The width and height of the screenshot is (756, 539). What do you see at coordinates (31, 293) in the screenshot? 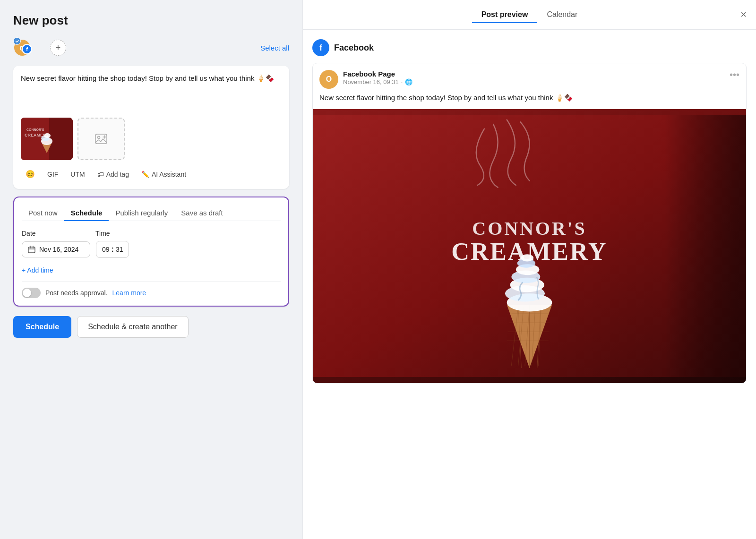
I see `approval-toggle` at bounding box center [31, 293].